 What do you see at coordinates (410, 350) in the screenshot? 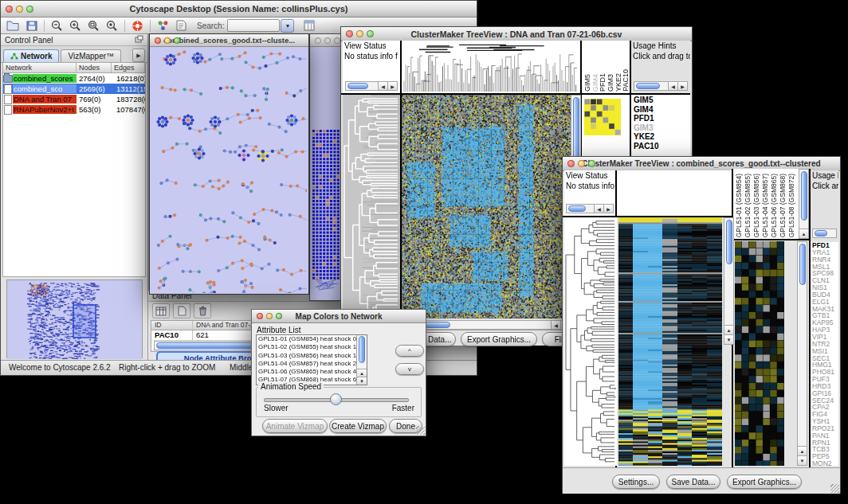
I see `move-up-button: ^` at bounding box center [410, 350].